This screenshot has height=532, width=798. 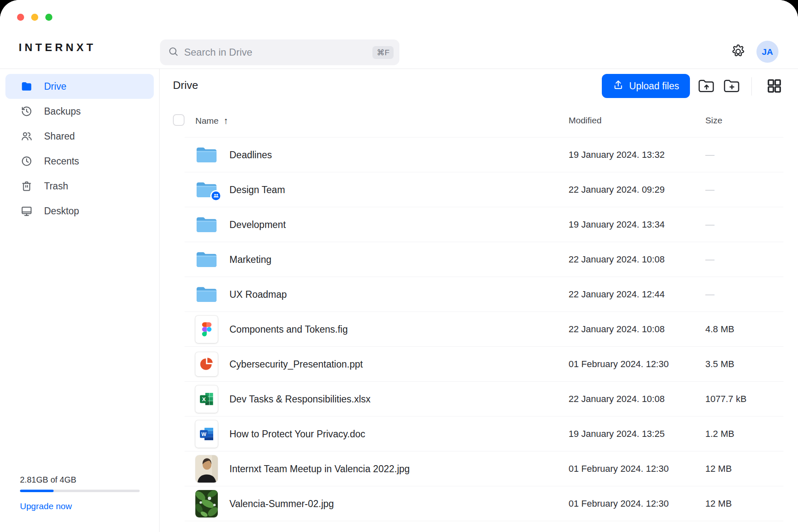 I want to click on sidebar-item-drive: Drive, so click(x=80, y=86).